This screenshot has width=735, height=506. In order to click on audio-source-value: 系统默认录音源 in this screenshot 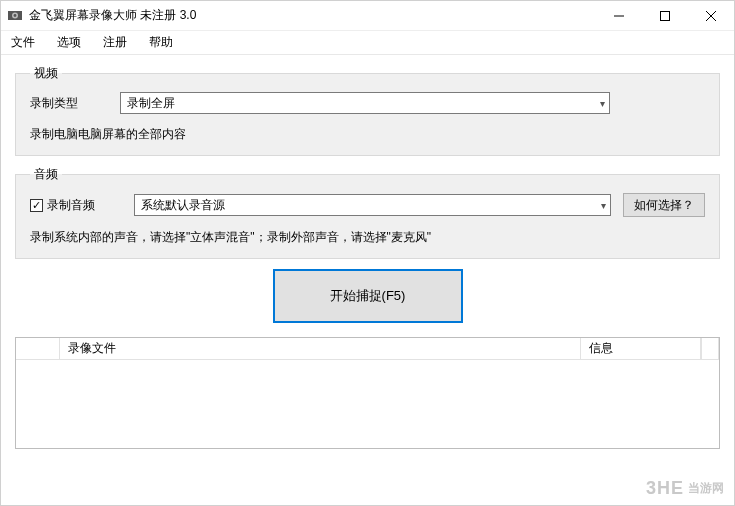, I will do `click(183, 206)`.